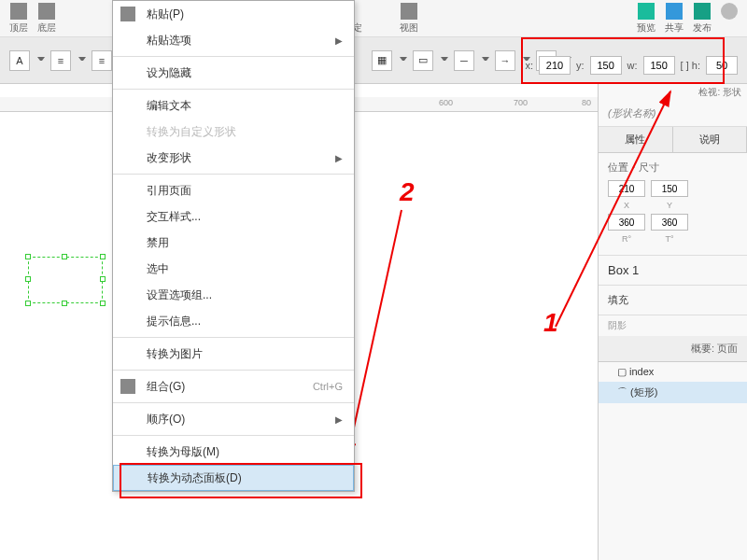  What do you see at coordinates (555, 65) in the screenshot?
I see `x-input` at bounding box center [555, 65].